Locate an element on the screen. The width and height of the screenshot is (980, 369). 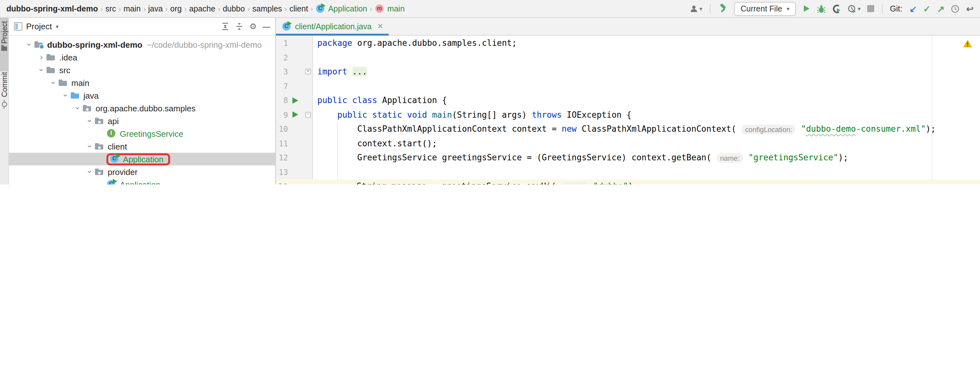
build-hammer-icon is located at coordinates (723, 8).